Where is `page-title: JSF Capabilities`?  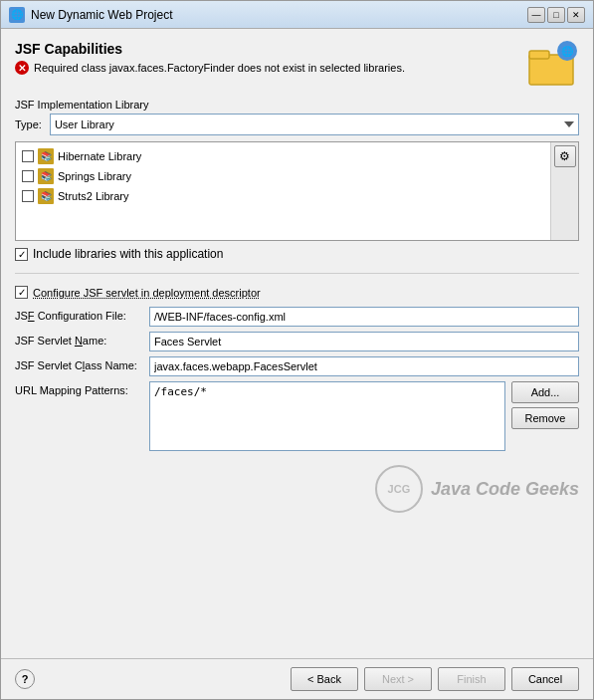 page-title: JSF Capabilities is located at coordinates (210, 49).